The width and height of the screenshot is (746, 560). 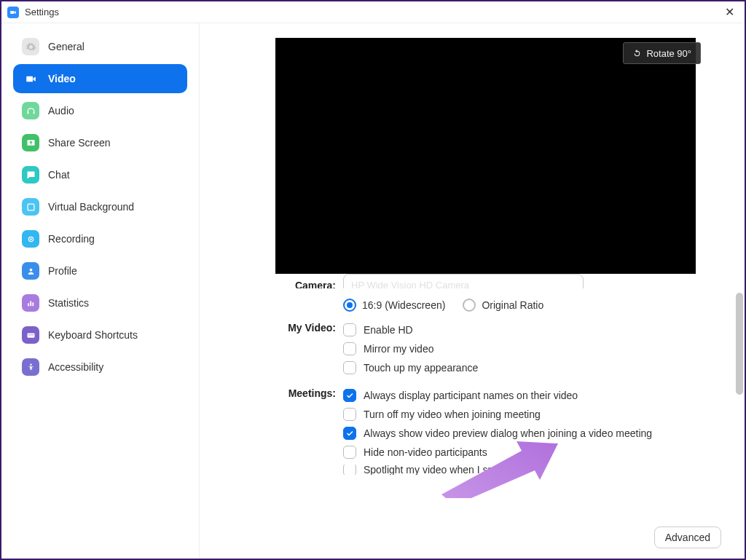 I want to click on share-screen-icon, so click(x=31, y=143).